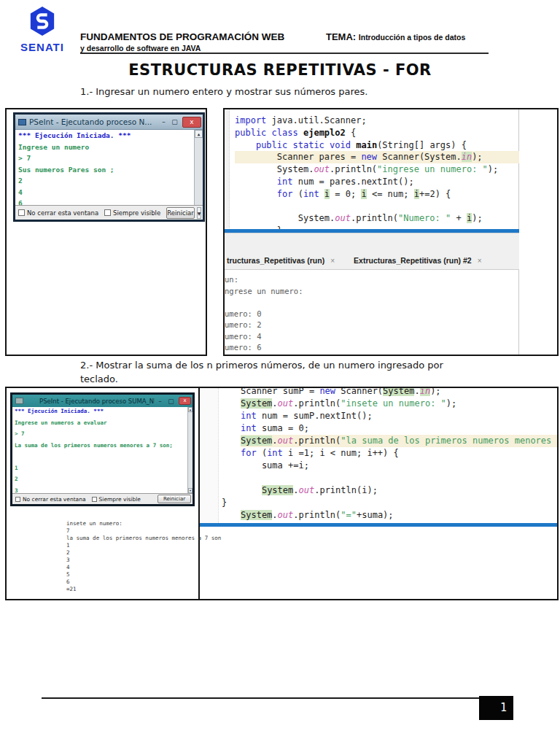  What do you see at coordinates (372, 348) in the screenshot?
I see `console-line: umero: 6` at bounding box center [372, 348].